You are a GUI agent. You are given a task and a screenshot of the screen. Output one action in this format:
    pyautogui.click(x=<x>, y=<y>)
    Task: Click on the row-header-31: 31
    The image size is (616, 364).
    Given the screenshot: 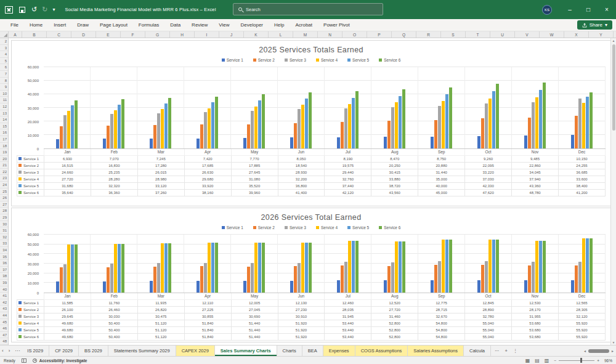 What is the action you would take?
    pyautogui.click(x=4, y=230)
    